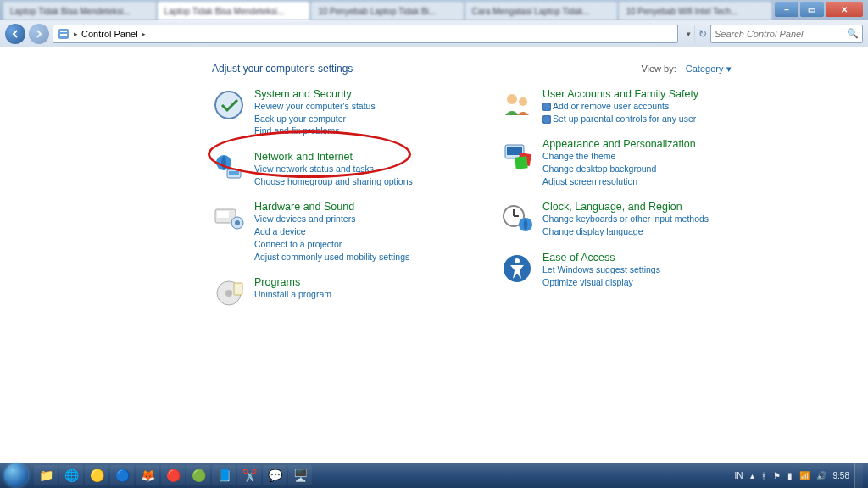 The height and width of the screenshot is (488, 868). I want to click on start-button, so click(16, 475).